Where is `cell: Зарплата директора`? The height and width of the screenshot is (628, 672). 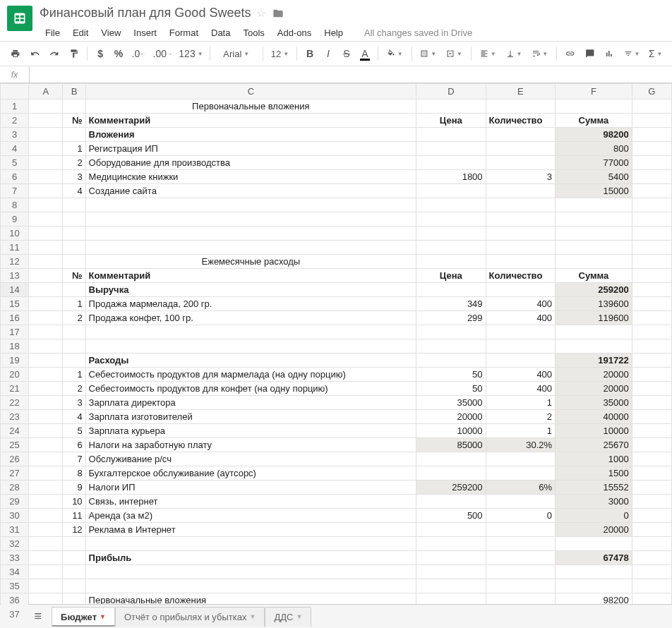
cell: Зарплата директора is located at coordinates (251, 403).